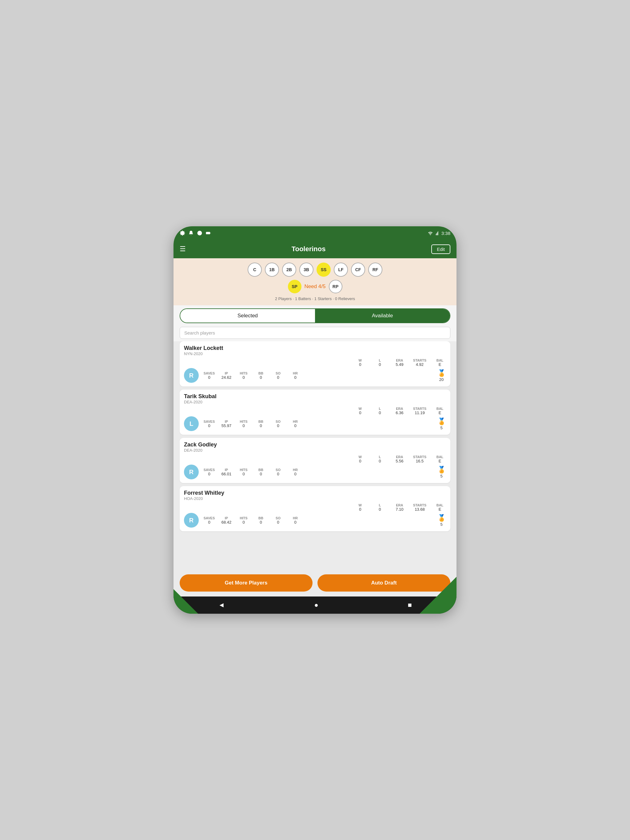  What do you see at coordinates (248, 316) in the screenshot?
I see `tab-selected: Selected` at bounding box center [248, 316].